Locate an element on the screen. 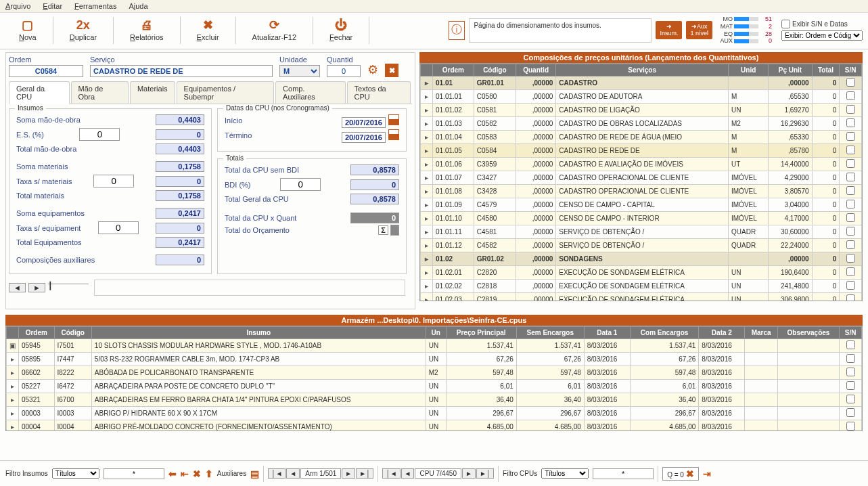 This screenshot has height=486, width=868. table-row: ▸ 01.01.02C0581,00000 CADASTRO DE LIGAÇÃ… is located at coordinates (641, 110).